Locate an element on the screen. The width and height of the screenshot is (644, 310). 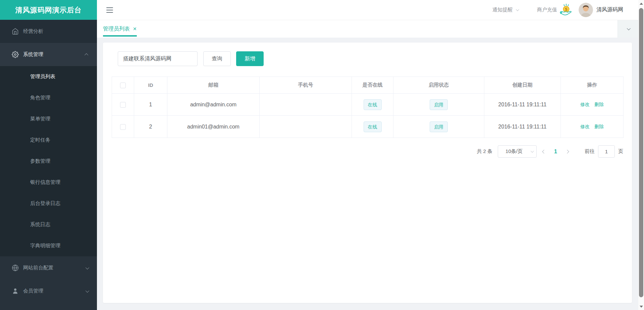
cell-id: 1 is located at coordinates (151, 105).